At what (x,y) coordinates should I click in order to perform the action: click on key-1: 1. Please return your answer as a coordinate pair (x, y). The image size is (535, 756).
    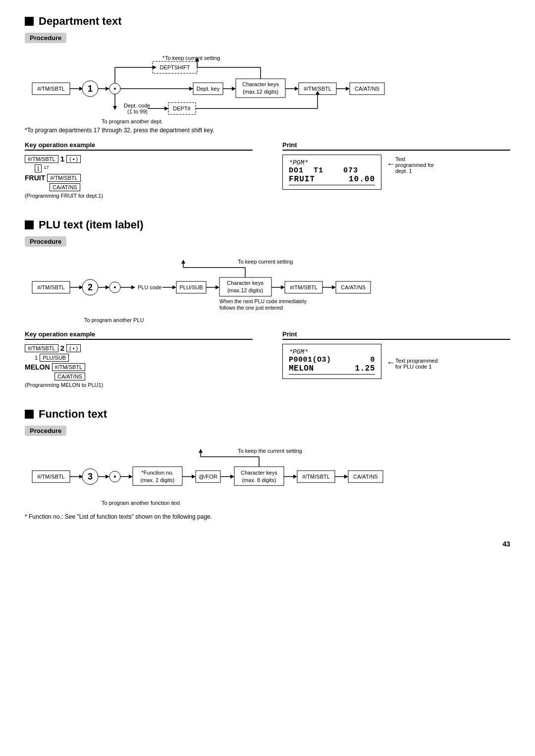
    Looking at the image, I should click on (62, 159).